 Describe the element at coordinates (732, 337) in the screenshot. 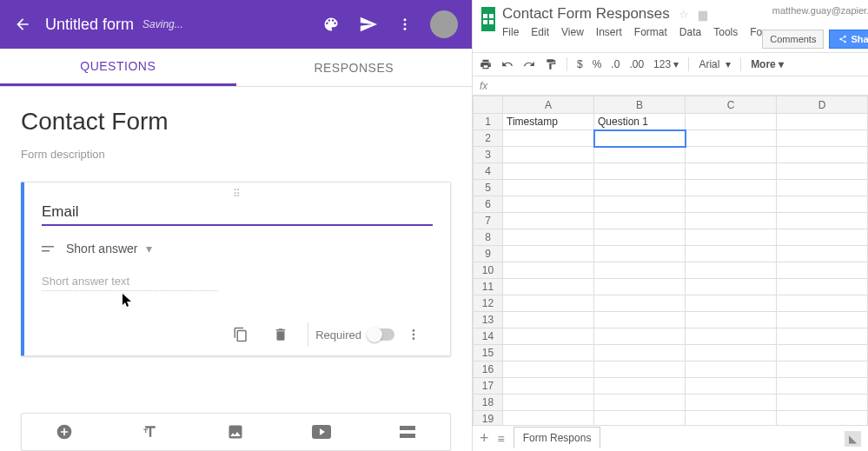

I see `cell-C14` at that location.